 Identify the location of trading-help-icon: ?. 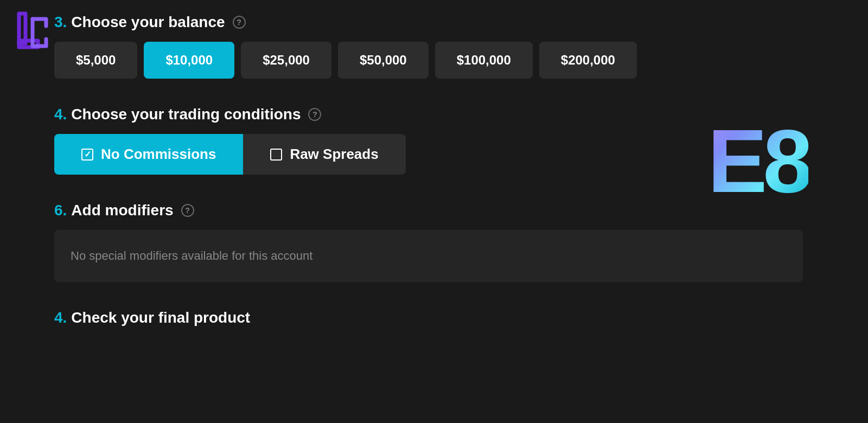
(315, 114).